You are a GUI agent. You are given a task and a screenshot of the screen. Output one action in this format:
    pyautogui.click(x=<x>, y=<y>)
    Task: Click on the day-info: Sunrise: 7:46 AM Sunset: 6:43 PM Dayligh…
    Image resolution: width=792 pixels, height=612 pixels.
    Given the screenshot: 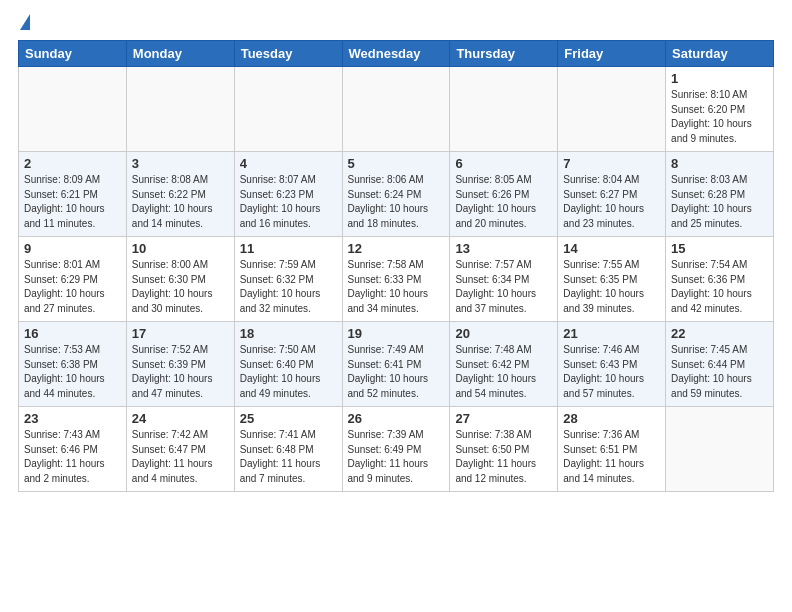 What is the action you would take?
    pyautogui.click(x=612, y=372)
    